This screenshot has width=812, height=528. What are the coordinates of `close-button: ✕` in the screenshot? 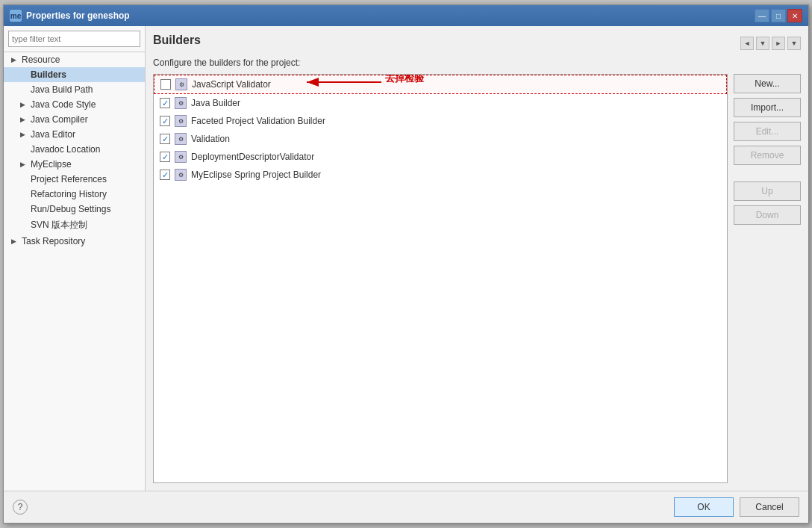 It's located at (795, 16).